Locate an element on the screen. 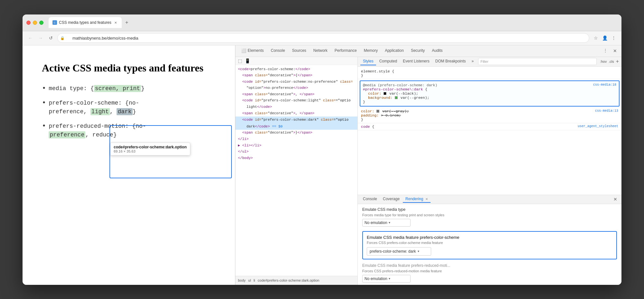 This screenshot has width=644, height=299. elements-toolbar: ⬚ 📱 is located at coordinates (296, 61).